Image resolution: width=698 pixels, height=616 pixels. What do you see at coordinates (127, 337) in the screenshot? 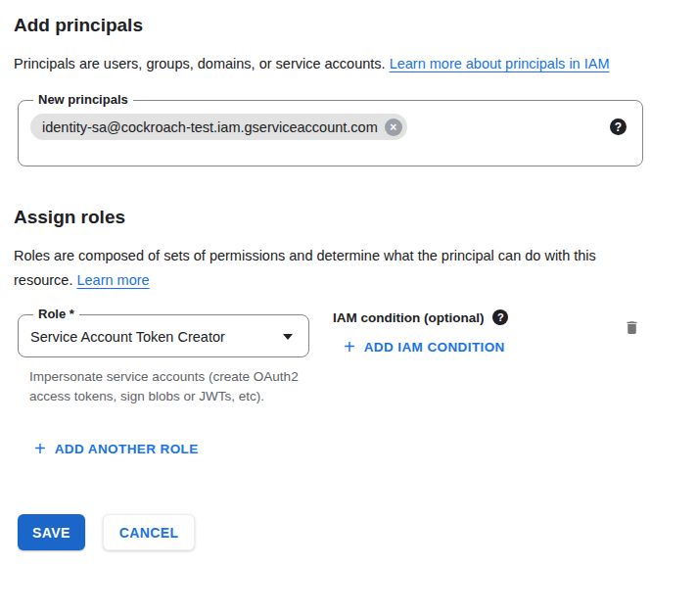
I see `role-selected-value: Service Account Token Creator` at bounding box center [127, 337].